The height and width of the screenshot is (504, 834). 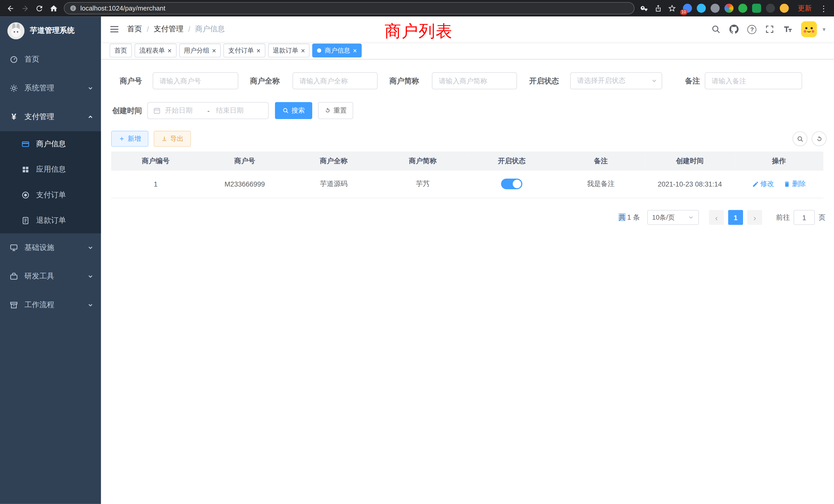 What do you see at coordinates (805, 8) in the screenshot?
I see `chrome-update-button: 更新` at bounding box center [805, 8].